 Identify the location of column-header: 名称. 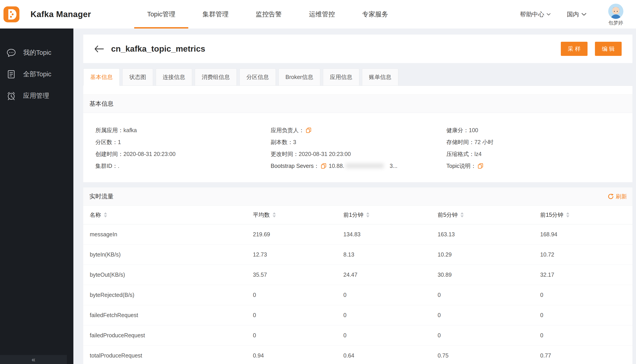
(172, 215).